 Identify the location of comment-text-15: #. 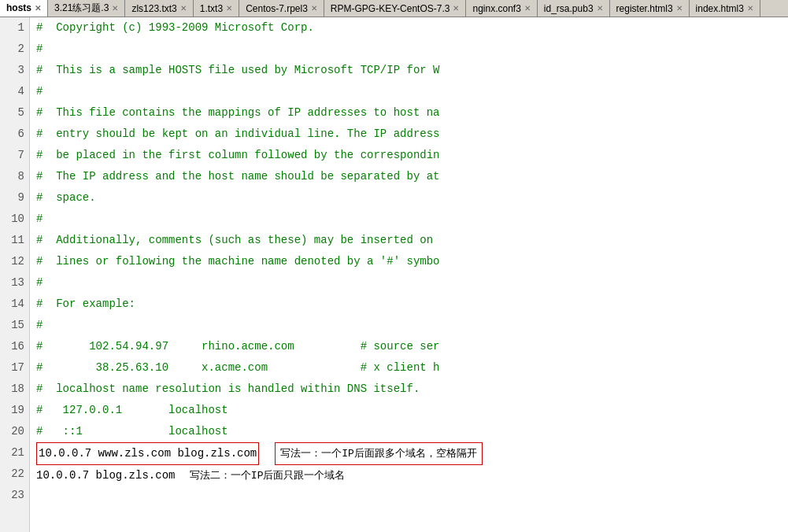
(39, 325).